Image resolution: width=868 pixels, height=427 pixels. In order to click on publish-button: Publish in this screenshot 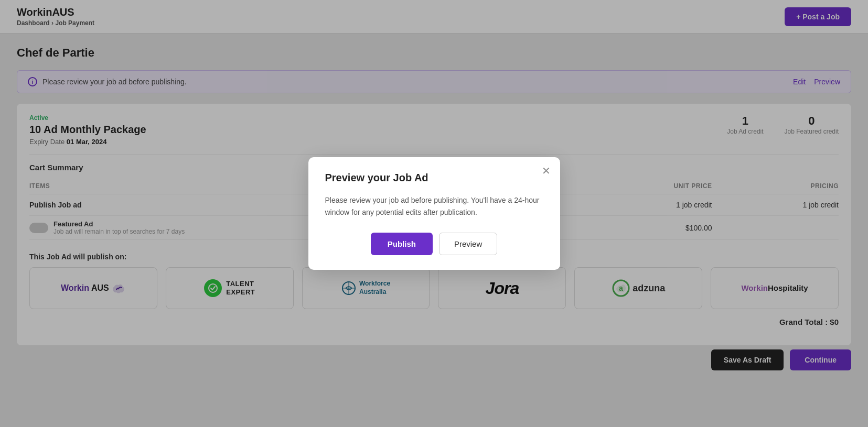, I will do `click(402, 244)`.